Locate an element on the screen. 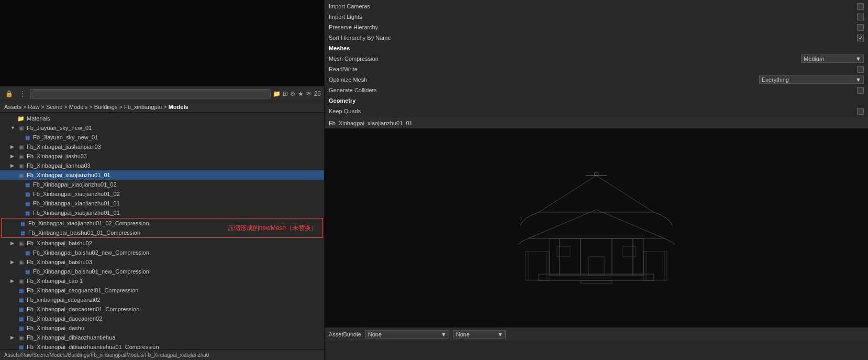 The image size is (868, 360). import-cameras-row: Import Cameras is located at coordinates (596, 6).